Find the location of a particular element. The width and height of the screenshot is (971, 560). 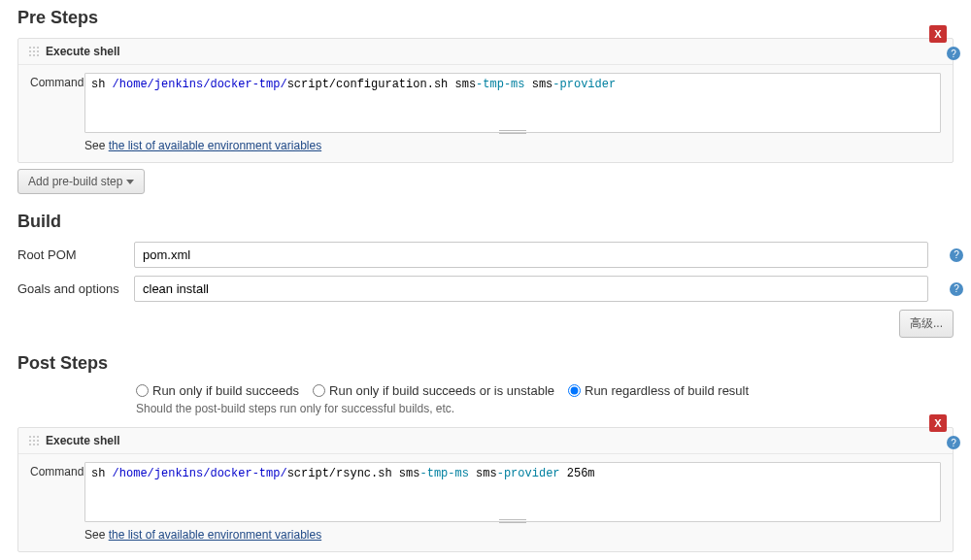

radio-succeeds-input is located at coordinates (142, 390).